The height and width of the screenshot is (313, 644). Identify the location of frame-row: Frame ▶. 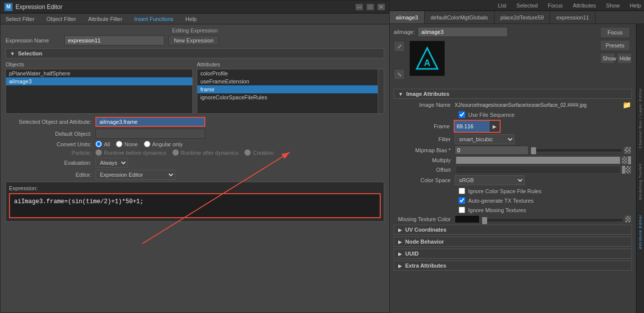
(513, 126).